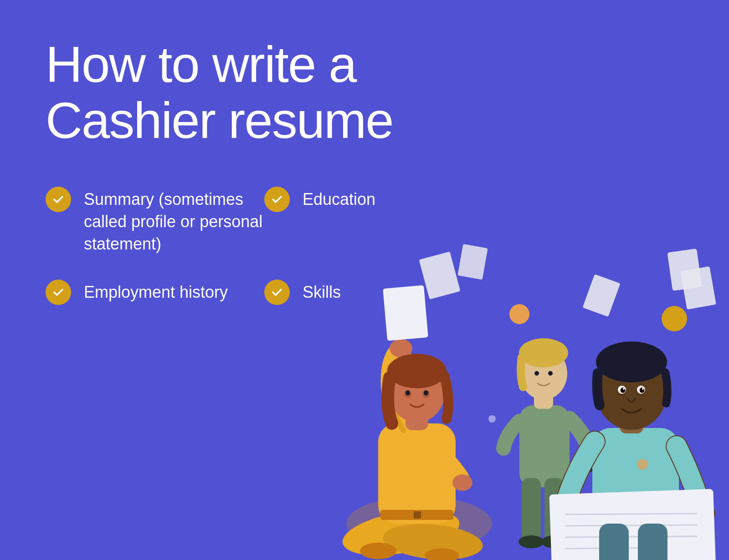  I want to click on employment-label: Employment history, so click(156, 290).